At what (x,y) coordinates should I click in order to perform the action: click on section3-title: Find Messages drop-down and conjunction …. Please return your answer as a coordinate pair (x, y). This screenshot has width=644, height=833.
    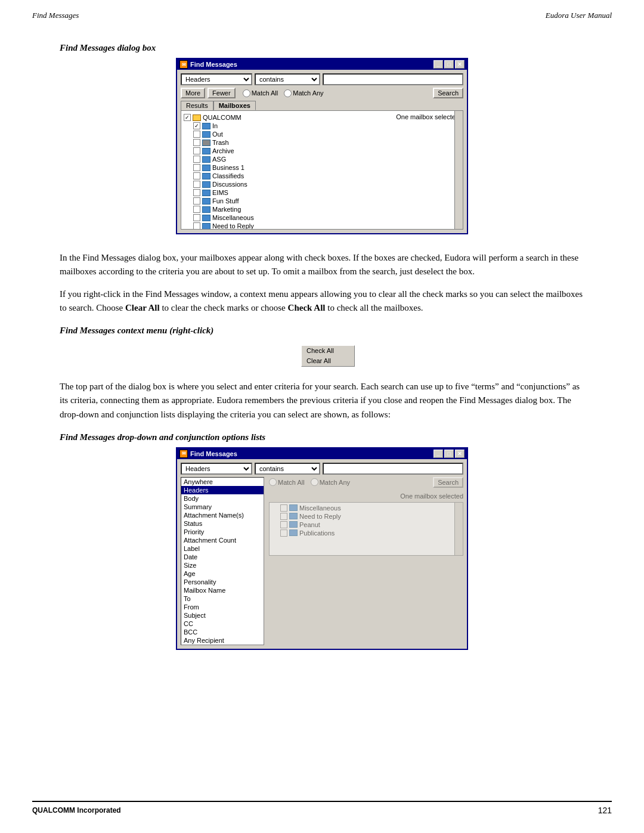
    Looking at the image, I should click on (322, 438).